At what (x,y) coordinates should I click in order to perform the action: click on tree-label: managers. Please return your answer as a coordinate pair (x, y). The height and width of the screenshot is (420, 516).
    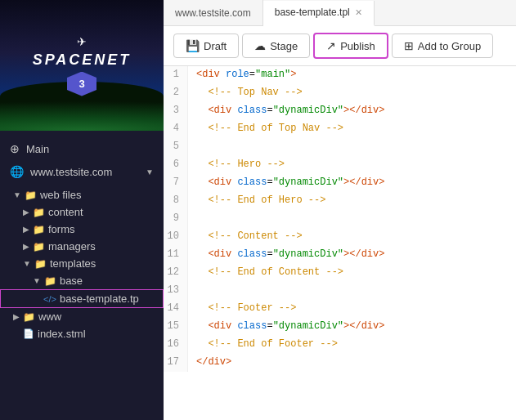
    Looking at the image, I should click on (72, 247).